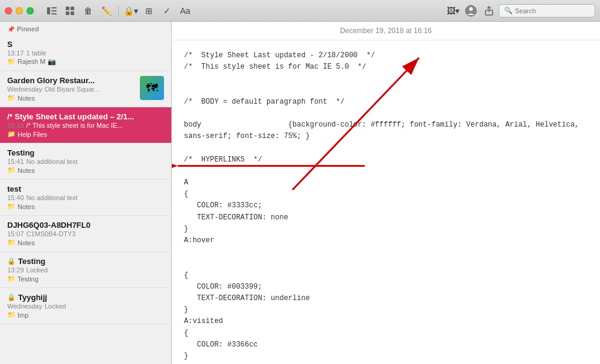  Describe the element at coordinates (72, 89) in the screenshot. I see `note-preview: Old Biyani Squar...` at that location.